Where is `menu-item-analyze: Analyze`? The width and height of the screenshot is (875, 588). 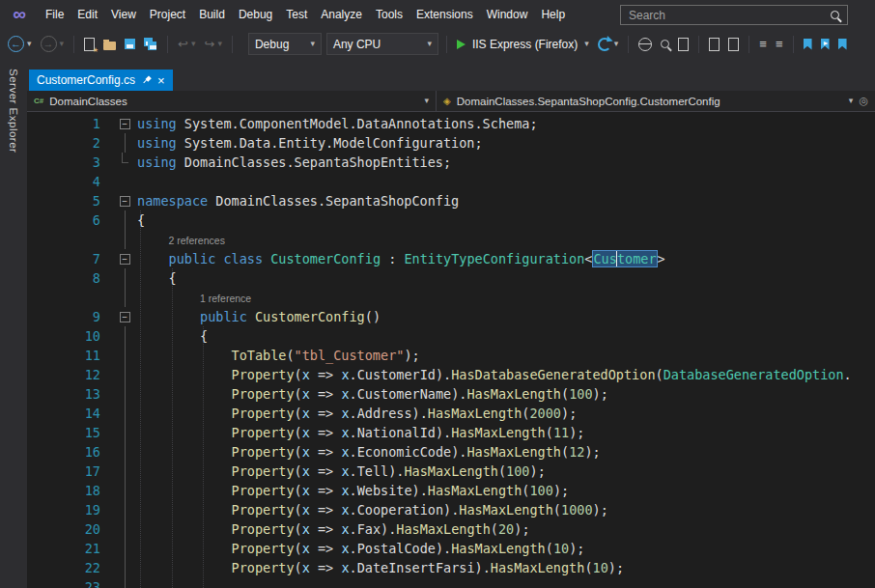
menu-item-analyze: Analyze is located at coordinates (342, 14).